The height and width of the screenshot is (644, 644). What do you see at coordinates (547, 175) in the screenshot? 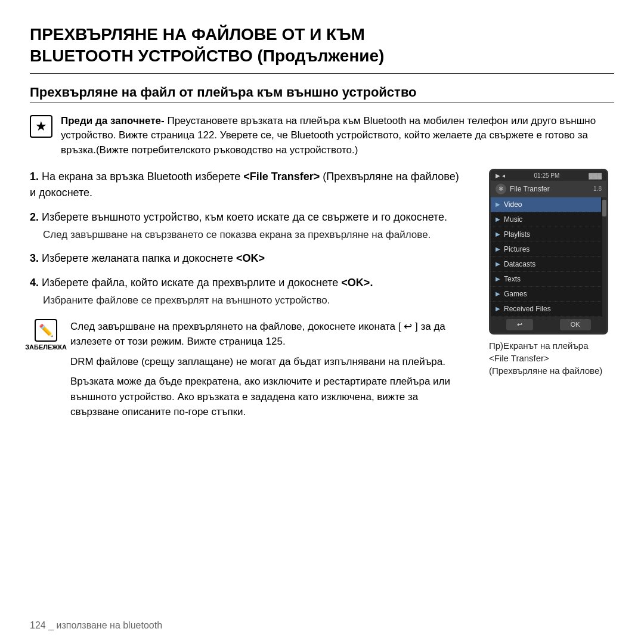
I see `device-time: 01:25 PM` at bounding box center [547, 175].